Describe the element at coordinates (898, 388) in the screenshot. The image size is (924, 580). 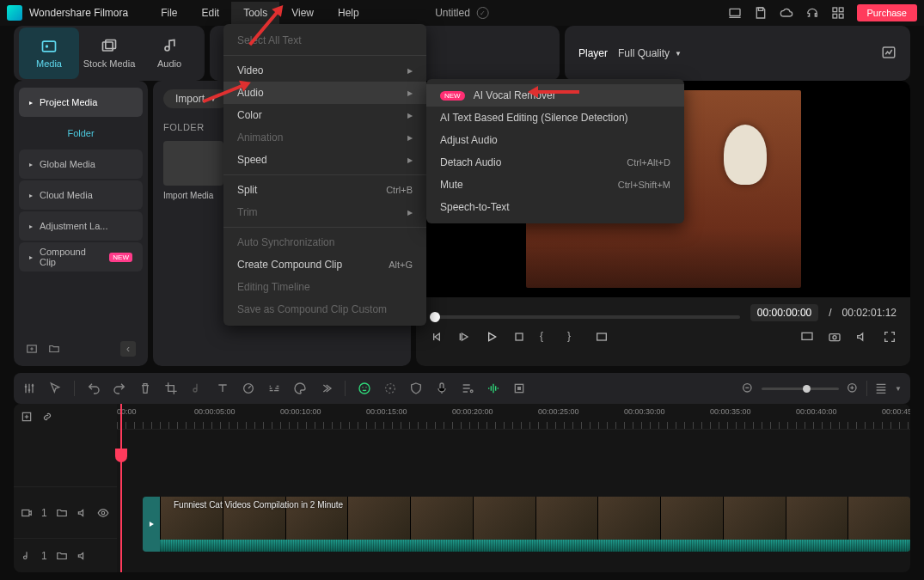
I see `chevron-down-icon: ▼` at that location.